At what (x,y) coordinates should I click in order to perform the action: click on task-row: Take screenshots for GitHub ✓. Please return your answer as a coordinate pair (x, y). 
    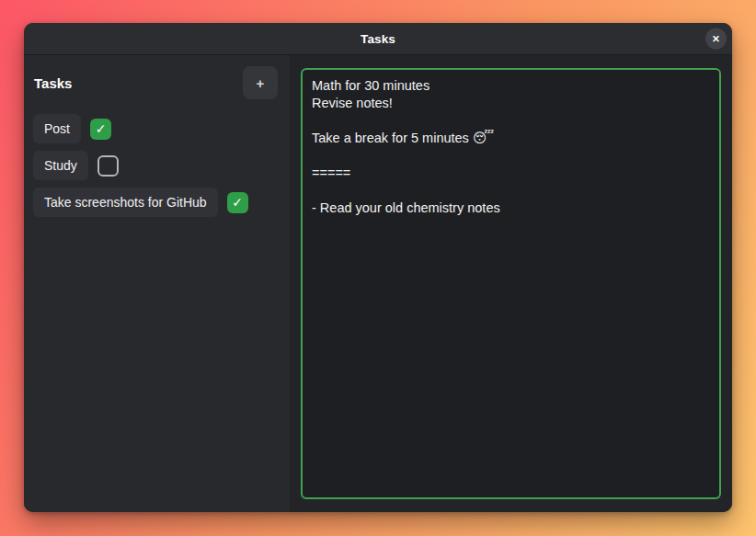
    Looking at the image, I should click on (155, 202).